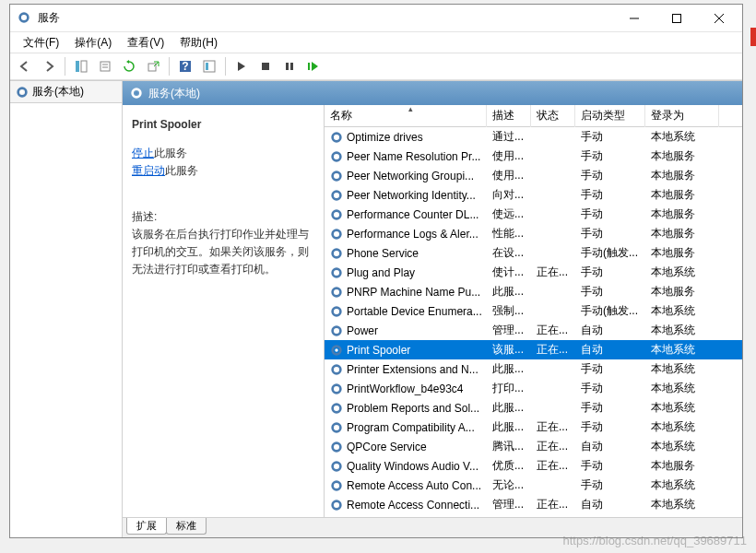 Image resolution: width=756 pixels, height=553 pixels. What do you see at coordinates (381, 273) in the screenshot?
I see `svc-name: Plug and Play` at bounding box center [381, 273].